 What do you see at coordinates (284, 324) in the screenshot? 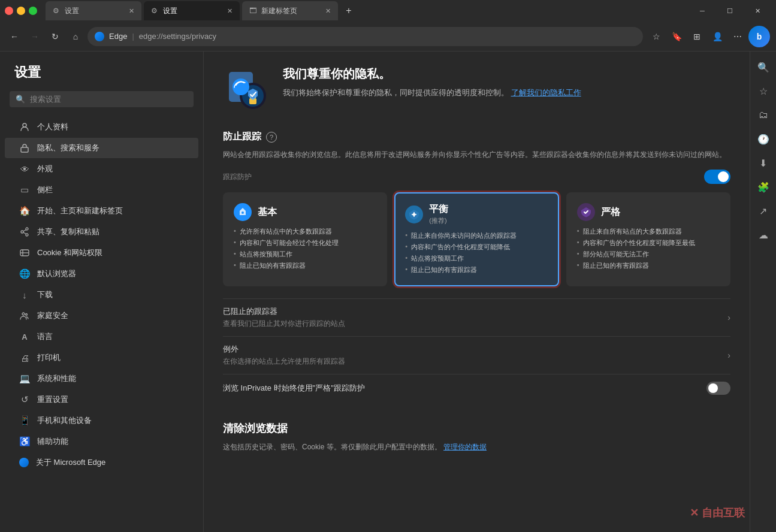
I see `blocked-trackers-desc: 查看我们已阻止其对你进行跟踪的站点` at bounding box center [284, 324].